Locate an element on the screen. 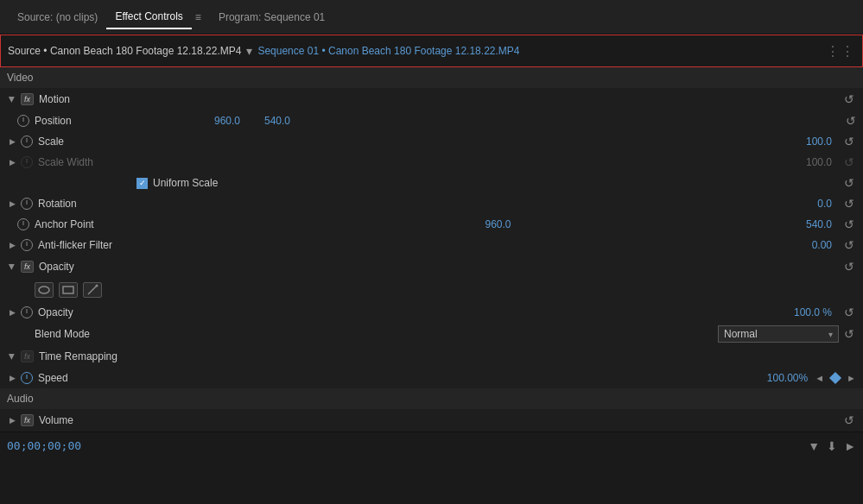 The width and height of the screenshot is (863, 504). uniform-scale-checkbox is located at coordinates (142, 183).